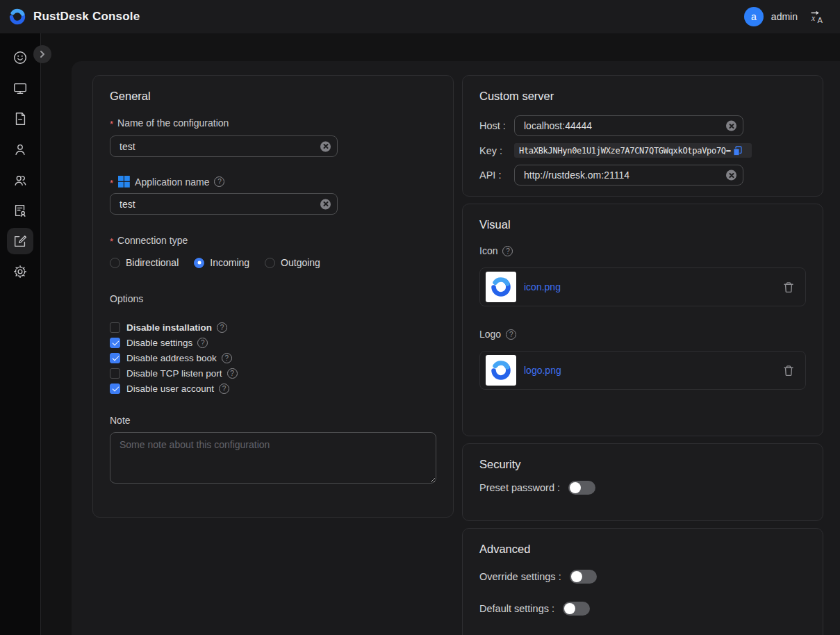 Image resolution: width=840 pixels, height=635 pixels. Describe the element at coordinates (273, 96) in the screenshot. I see `general-title: General` at that location.